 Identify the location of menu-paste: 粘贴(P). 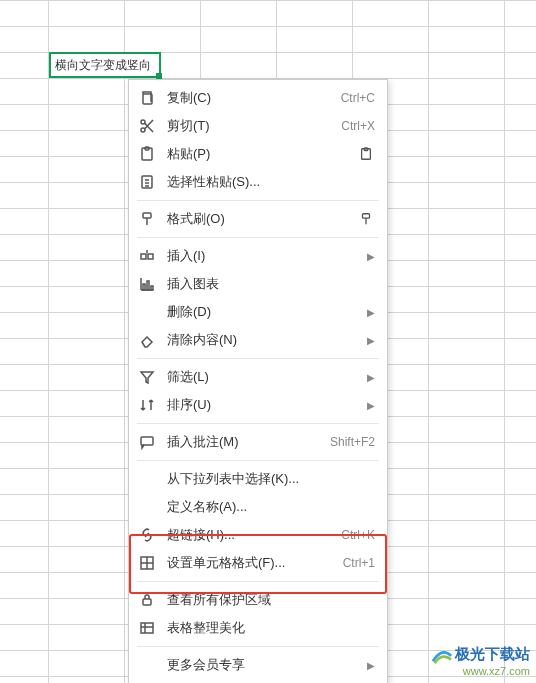
(258, 154).